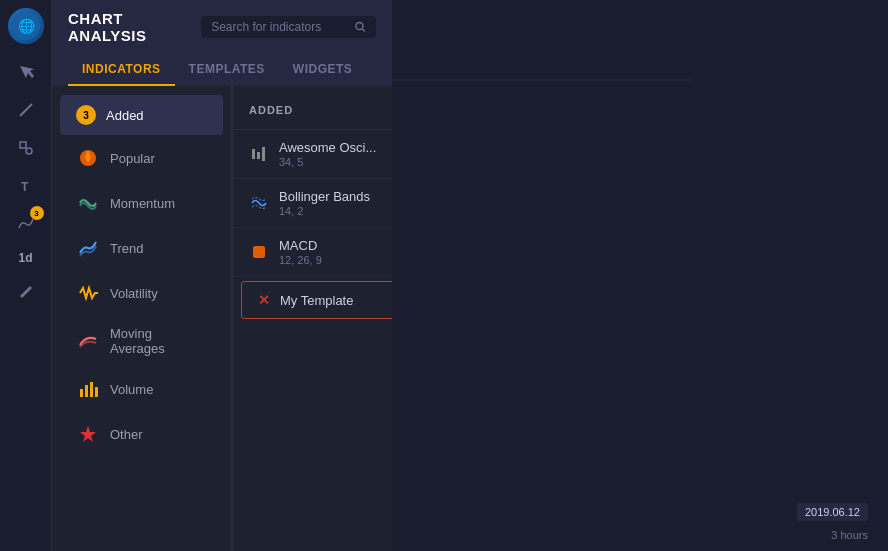  What do you see at coordinates (360, 27) in the screenshot?
I see `search-icon` at bounding box center [360, 27].